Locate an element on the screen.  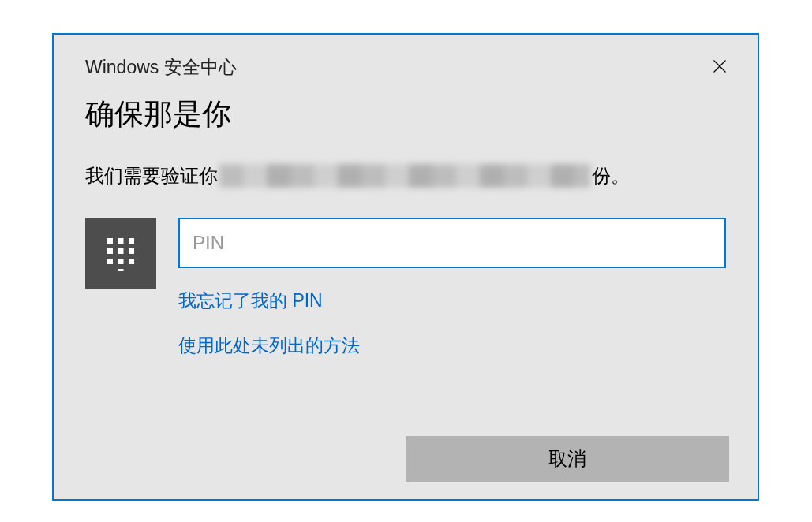
dialog-heading: 确保那是你 is located at coordinates (406, 108).